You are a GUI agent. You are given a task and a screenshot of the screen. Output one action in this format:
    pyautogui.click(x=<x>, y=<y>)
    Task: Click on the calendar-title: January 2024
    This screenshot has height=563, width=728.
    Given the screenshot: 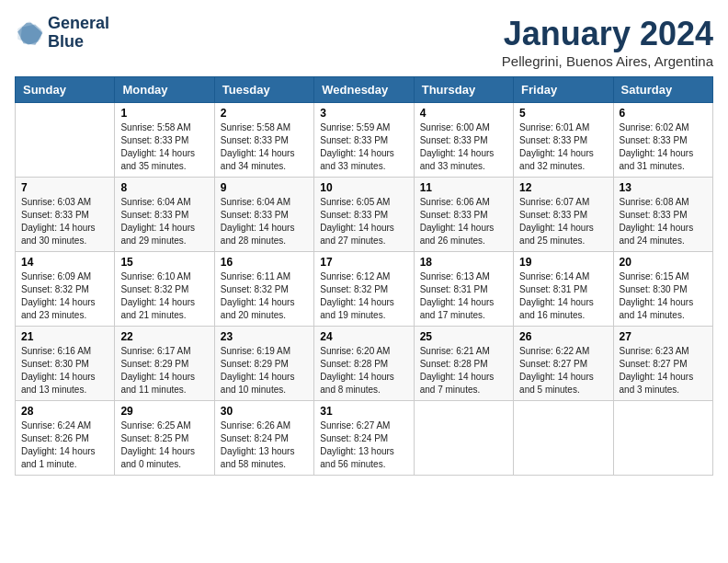 What is the action you would take?
    pyautogui.click(x=608, y=34)
    